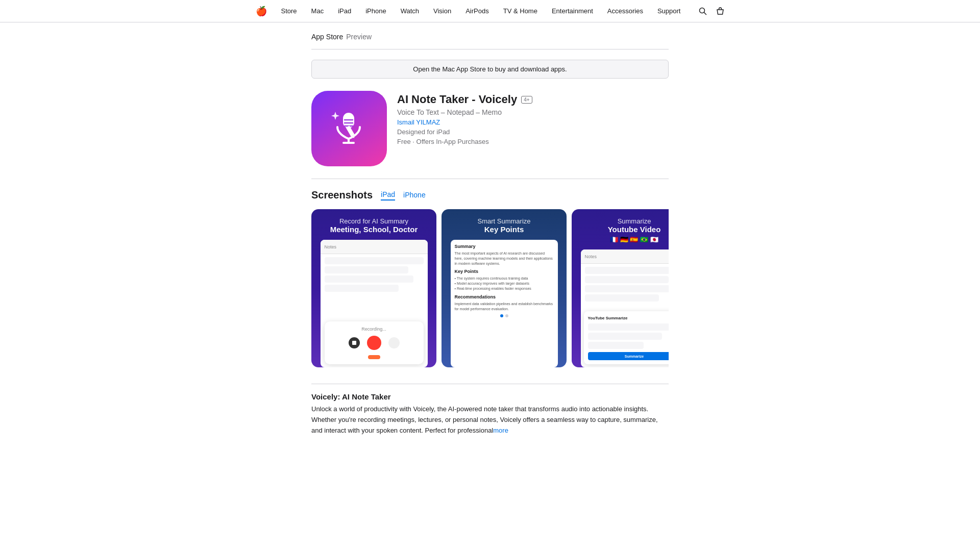  Describe the element at coordinates (442, 11) in the screenshot. I see `nav-vision: Vision` at that location.